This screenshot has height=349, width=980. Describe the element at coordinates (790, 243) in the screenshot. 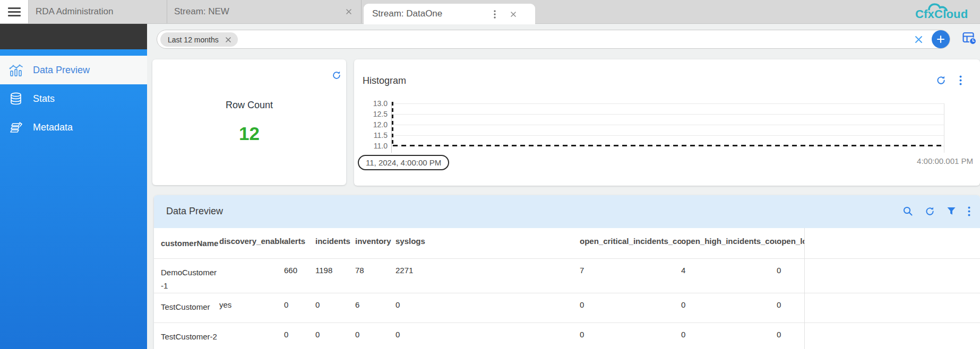

I see `column-header: open_low_` at that location.